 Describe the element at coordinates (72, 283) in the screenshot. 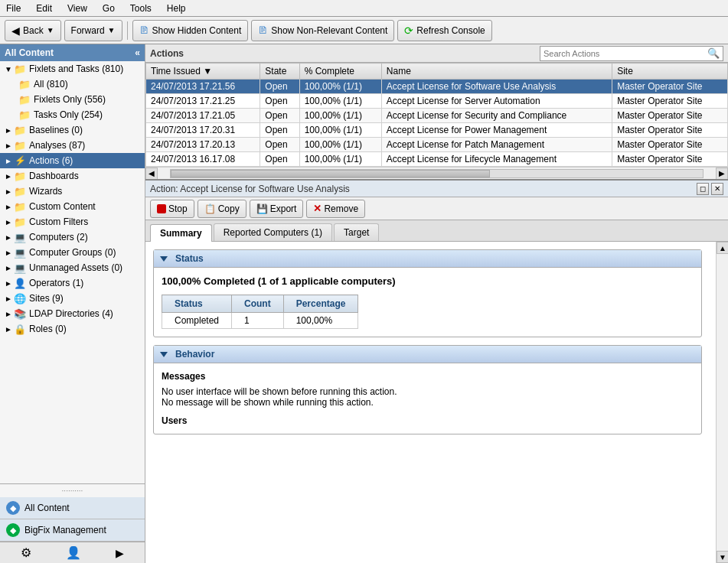

I see `sidebar-item-operators: ► 👤 Operators (1)` at that location.